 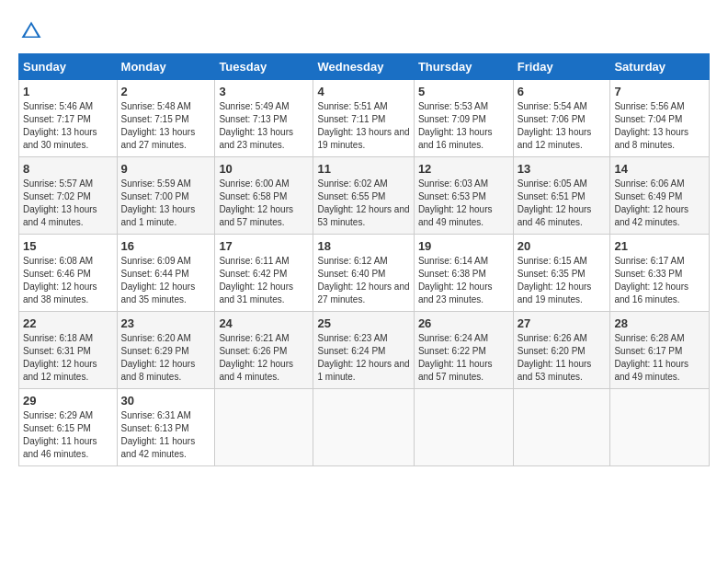 I want to click on day-info: Sunrise: 6:28 AMSunset: 6:17 PMDaylight:…, so click(x=660, y=358).